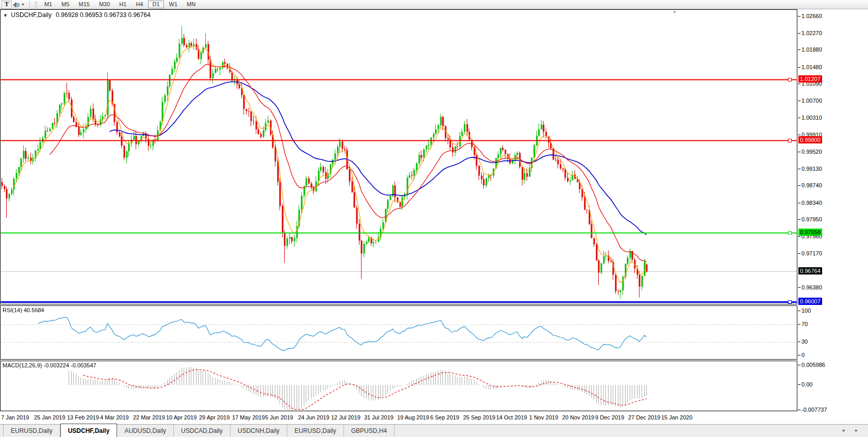 This screenshot has width=868, height=437. What do you see at coordinates (434, 430) in the screenshot?
I see `chart-tabs-bar: EURUSD,DailyUSDCHF,DailyAUDUSD,DailyUSDC…` at bounding box center [434, 430].